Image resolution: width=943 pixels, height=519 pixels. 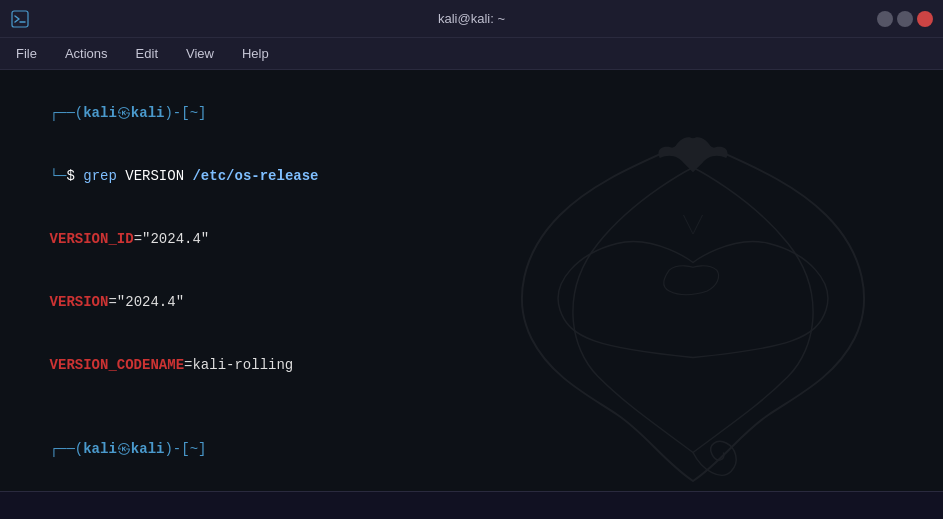 I want to click on menu-edit: Edit, so click(x=147, y=54).